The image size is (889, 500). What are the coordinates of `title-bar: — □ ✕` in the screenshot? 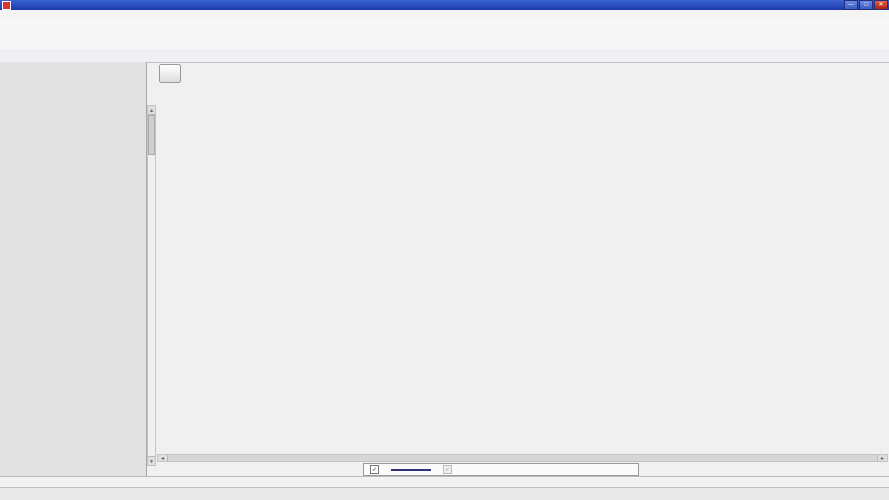 It's located at (444, 5).